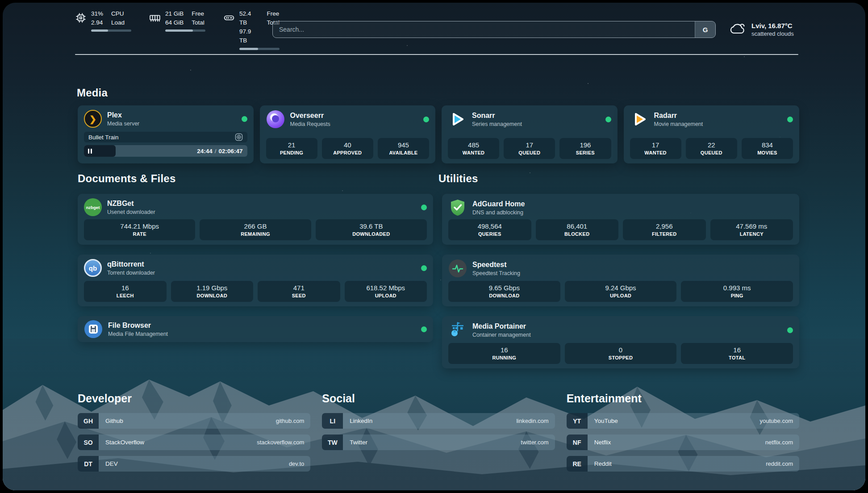  What do you see at coordinates (577, 442) in the screenshot?
I see `bookmark-abbr: NF` at bounding box center [577, 442].